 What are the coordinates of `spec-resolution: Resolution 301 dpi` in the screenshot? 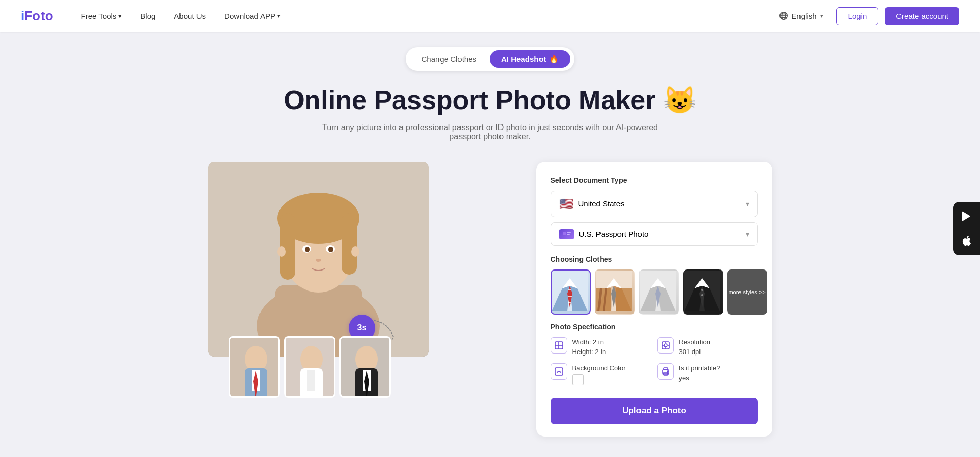 It's located at (708, 347).